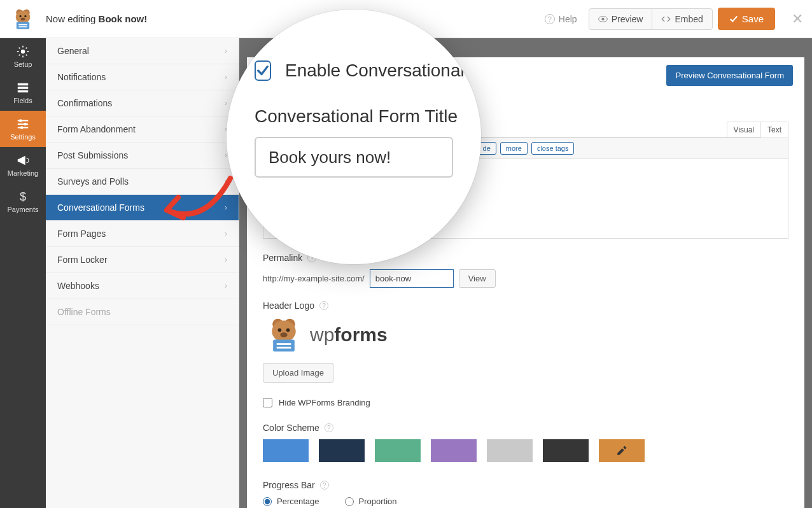 Image resolution: width=812 pixels, height=508 pixels. I want to click on swatch-purple, so click(454, 451).